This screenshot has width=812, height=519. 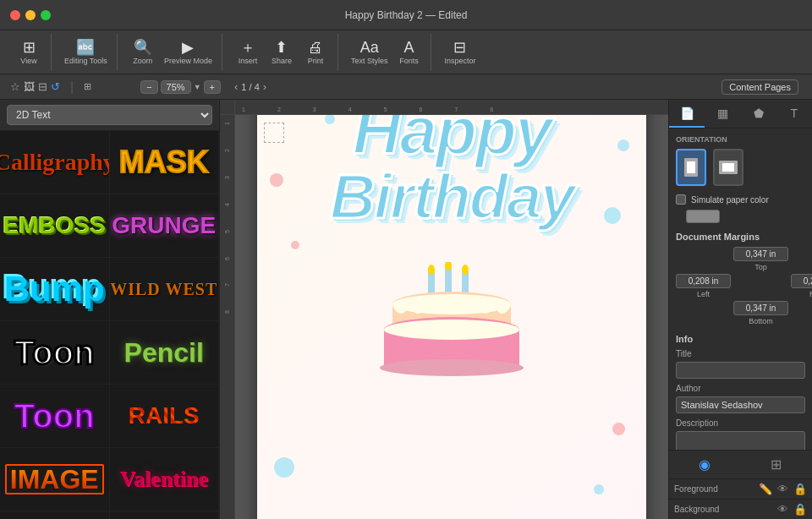 What do you see at coordinates (55, 353) in the screenshot?
I see `style-item-toon1: Toon` at bounding box center [55, 353].